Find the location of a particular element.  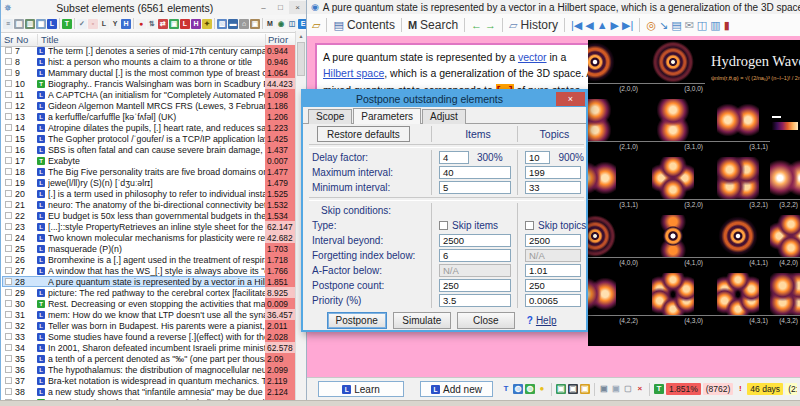

dialog-close-icon: × is located at coordinates (570, 99).